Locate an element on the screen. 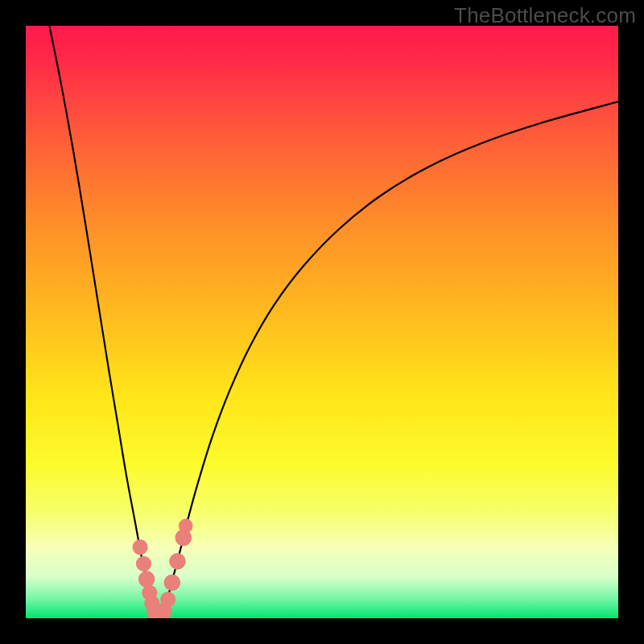  watermark-text: TheBottleneck.com is located at coordinates (545, 16).